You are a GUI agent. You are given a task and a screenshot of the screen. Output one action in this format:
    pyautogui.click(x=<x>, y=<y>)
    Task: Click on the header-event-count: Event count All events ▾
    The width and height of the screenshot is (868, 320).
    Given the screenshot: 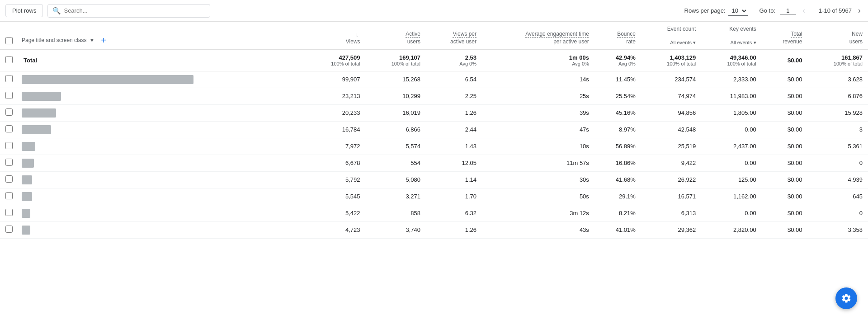 What is the action you would take?
    pyautogui.click(x=671, y=35)
    